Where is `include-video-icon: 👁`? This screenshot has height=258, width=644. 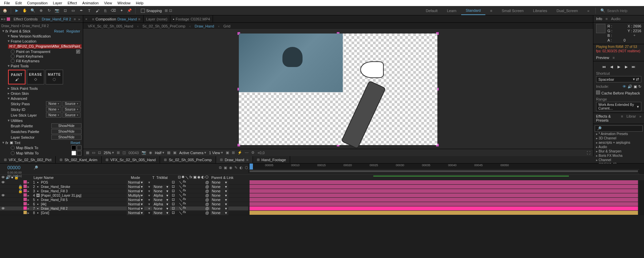 include-video-icon: 👁 is located at coordinates (625, 86).